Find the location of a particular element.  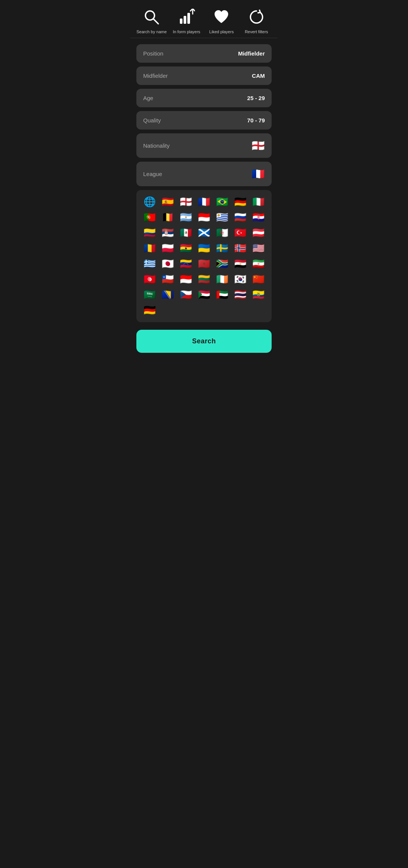

flag-item: 🇬🇷 is located at coordinates (150, 264).